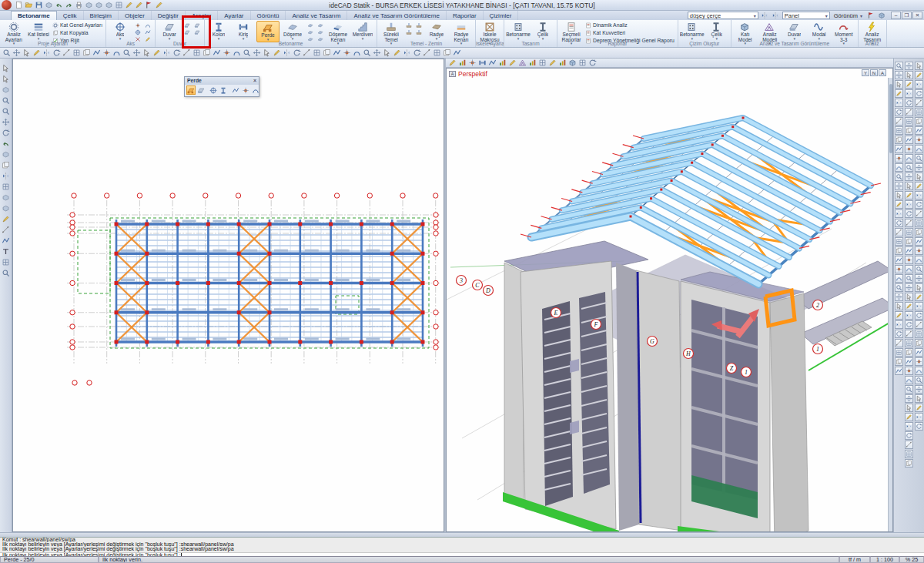  What do you see at coordinates (77, 32) in the screenshot?
I see `kat-kopyala-button: Kat Kopyala` at bounding box center [77, 32].